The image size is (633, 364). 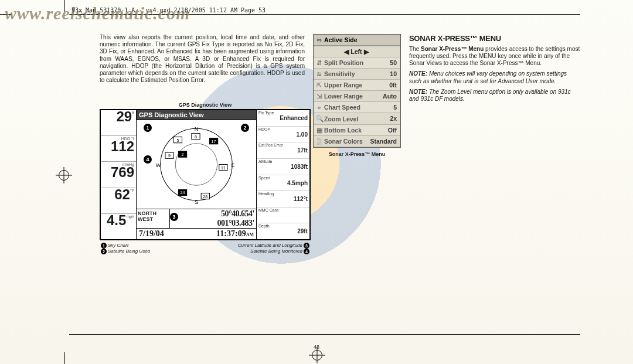 I want to click on svg-text: 8, so click(x=196, y=137).